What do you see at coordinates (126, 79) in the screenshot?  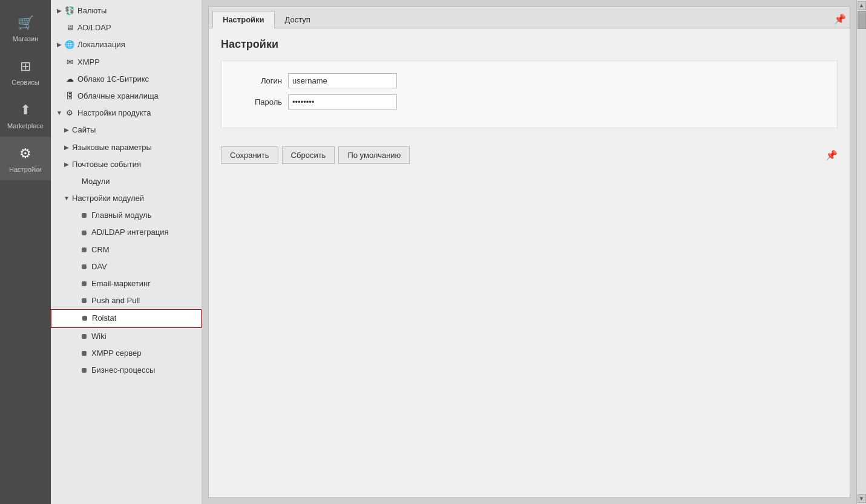 I see `tree-item-bitrix-cloud: ☁Облако 1С-Битрикс` at bounding box center [126, 79].